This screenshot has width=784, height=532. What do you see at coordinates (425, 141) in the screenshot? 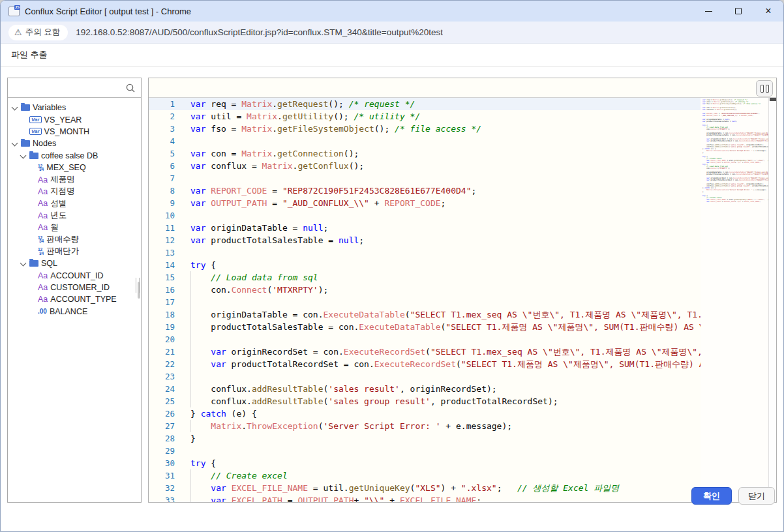
I see `code-line: 4` at bounding box center [425, 141].